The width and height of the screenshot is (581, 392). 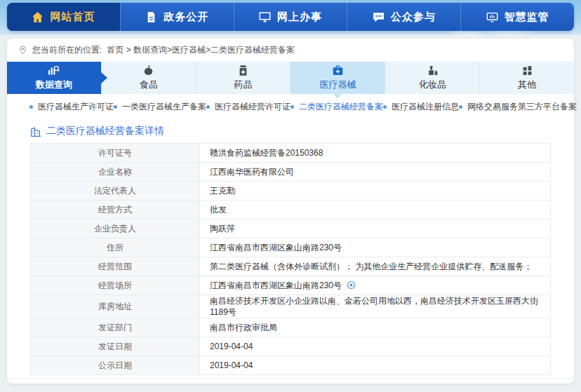 I want to click on row-label: 公示日期, so click(x=115, y=366).